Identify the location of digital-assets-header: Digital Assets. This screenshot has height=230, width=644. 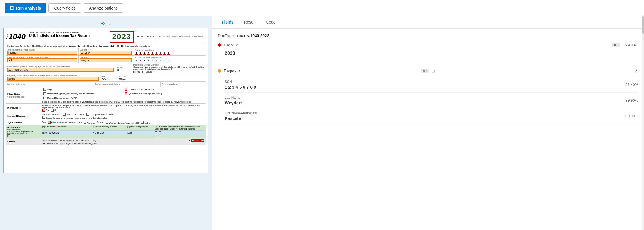
(24, 108).